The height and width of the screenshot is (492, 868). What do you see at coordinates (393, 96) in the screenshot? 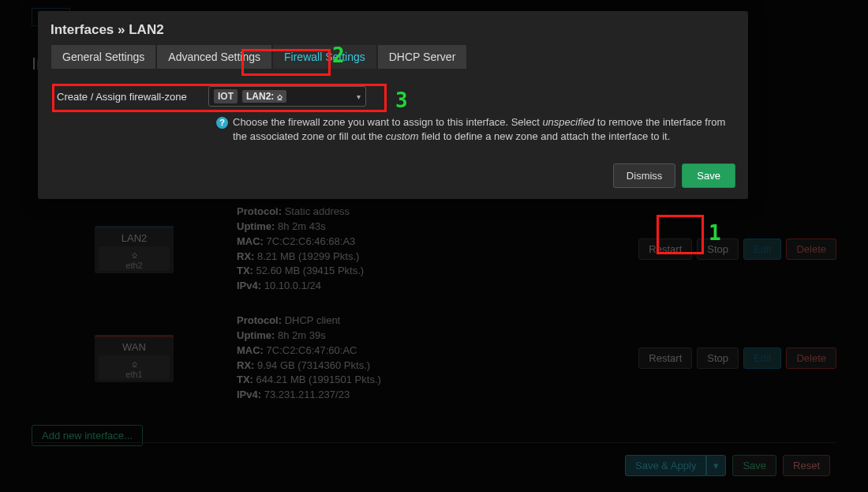
I see `firewall-zone-row: Create / Assign firewall-zone IOT LAN2: …` at bounding box center [393, 96].